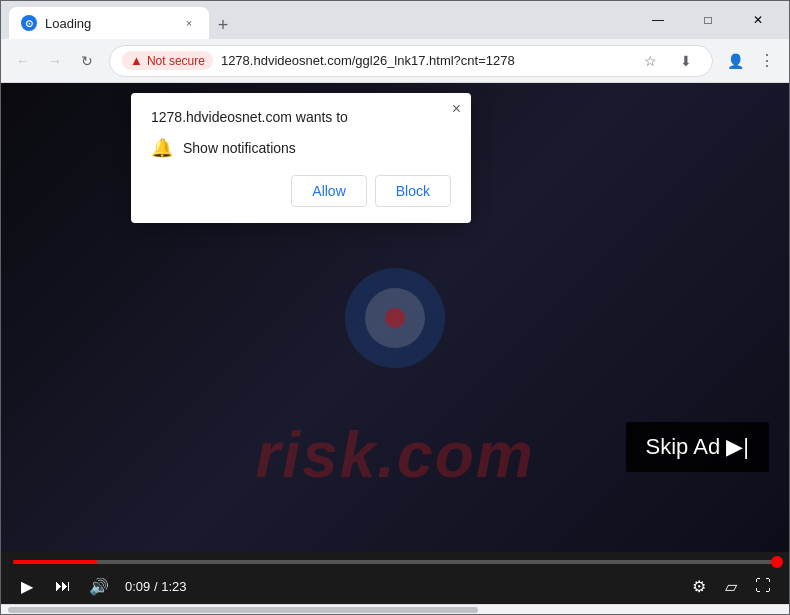 The image size is (790, 615). I want to click on notification-popup: × 1278.hdvideosnet.com wants to 🔔 Show n…, so click(301, 158).